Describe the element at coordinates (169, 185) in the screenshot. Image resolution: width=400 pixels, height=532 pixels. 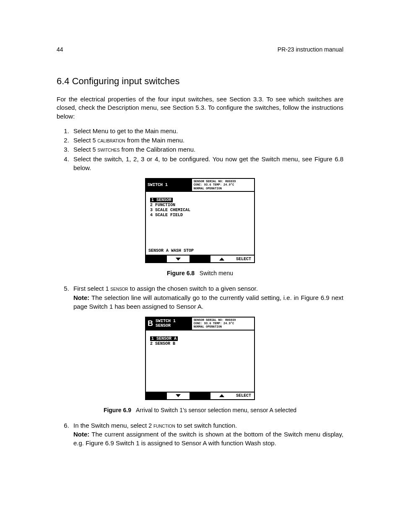
I see `header-left: SWITCH 1` at that location.